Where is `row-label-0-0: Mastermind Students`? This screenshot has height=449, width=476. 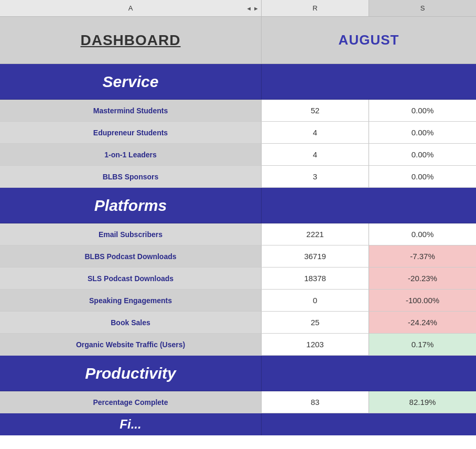 row-label-0-0: Mastermind Students is located at coordinates (131, 110).